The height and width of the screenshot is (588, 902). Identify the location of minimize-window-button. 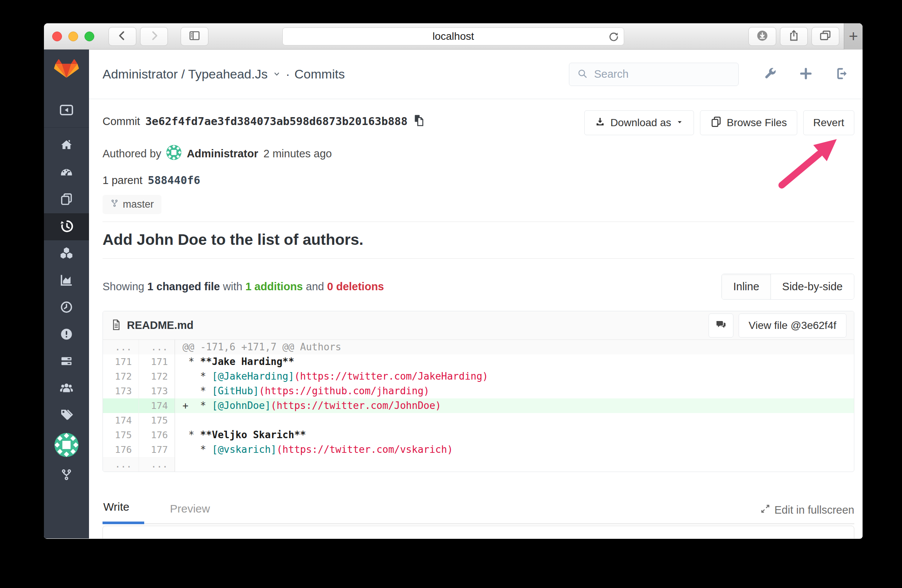
(73, 36).